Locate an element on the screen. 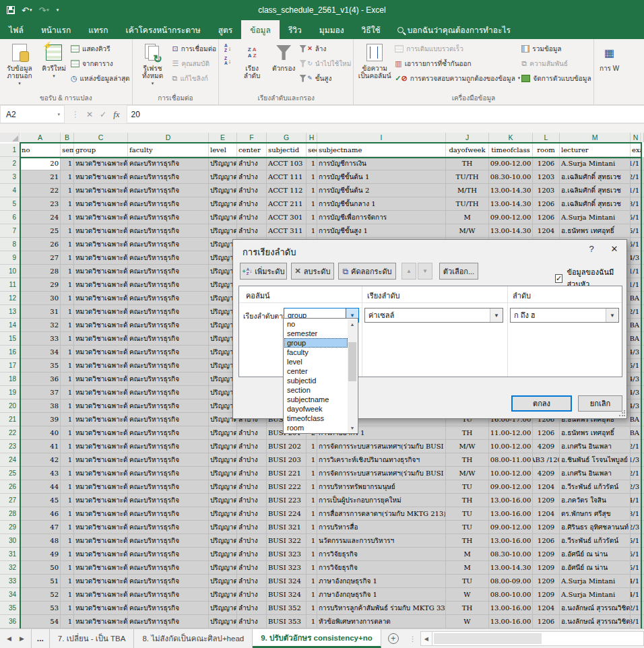 The width and height of the screenshot is (644, 648). cell: TU is located at coordinates (468, 487).